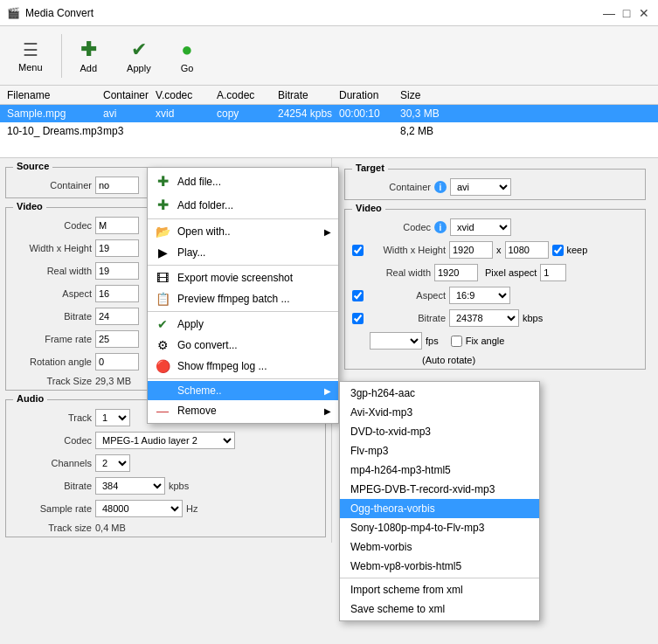  Describe the element at coordinates (139, 56) in the screenshot. I see `apply-button: ✔ Apply` at that location.